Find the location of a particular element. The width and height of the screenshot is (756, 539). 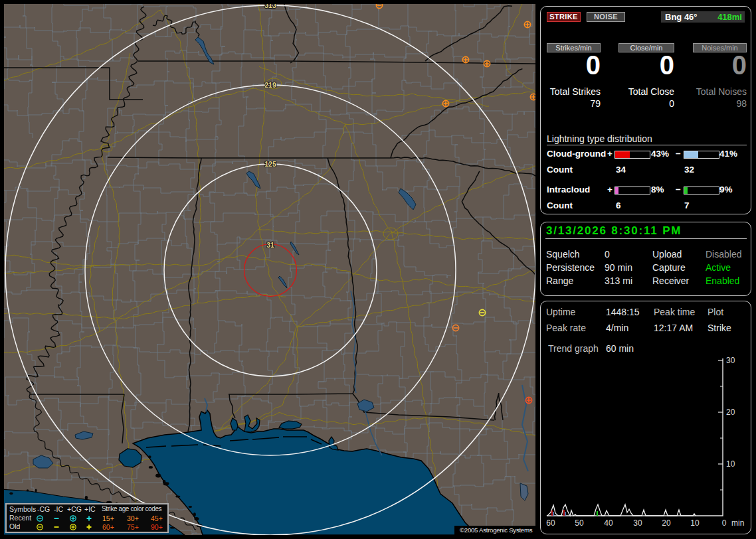

svg-text: 50 is located at coordinates (579, 523).